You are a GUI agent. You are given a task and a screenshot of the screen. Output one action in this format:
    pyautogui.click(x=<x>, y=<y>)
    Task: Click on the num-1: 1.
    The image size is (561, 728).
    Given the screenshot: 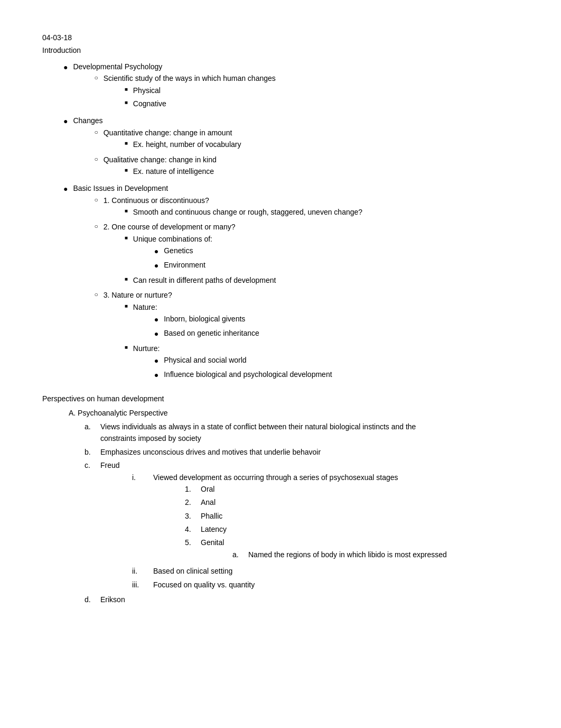 What is the action you would take?
    pyautogui.click(x=193, y=489)
    